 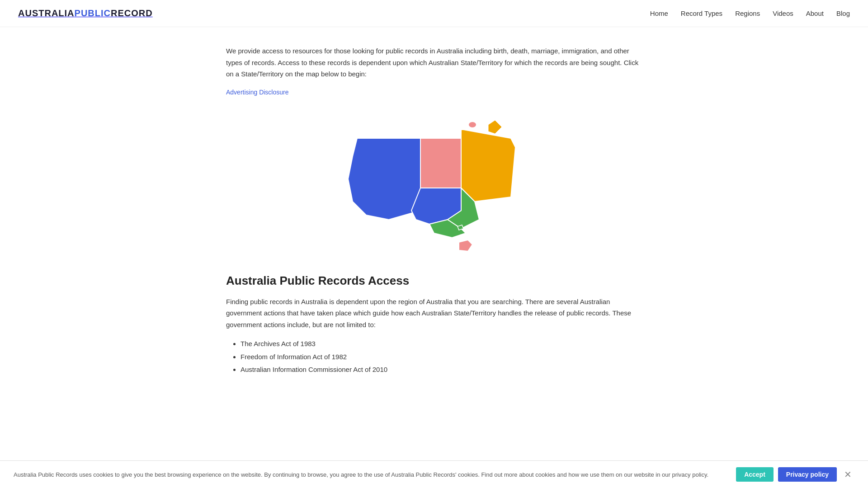 I want to click on site-header: AUSTRALIAPUBLICRECORD Home Record Types …, so click(x=434, y=14).